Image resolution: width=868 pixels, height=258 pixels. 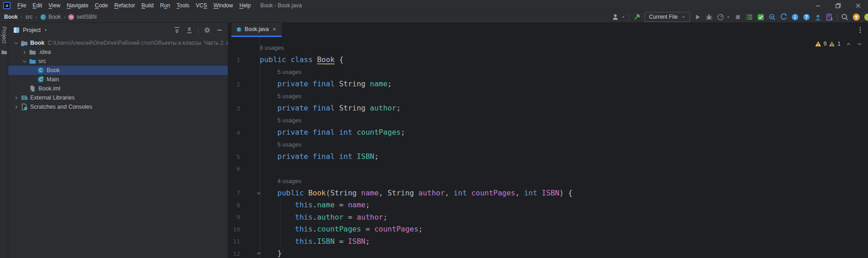 I want to click on run-configuration-selector: Current File, so click(x=667, y=17).